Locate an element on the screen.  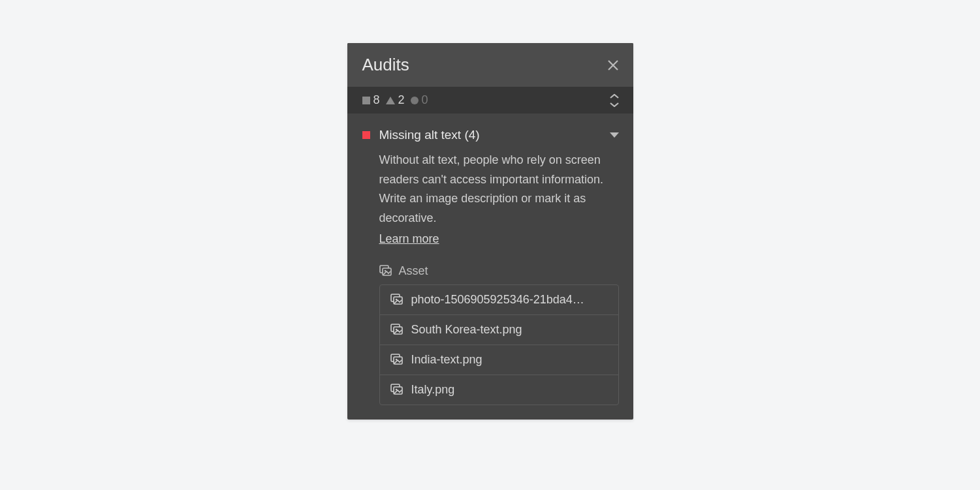
asset-list: photo-1506905925346-21bda4… South Korea-… is located at coordinates (499, 345).